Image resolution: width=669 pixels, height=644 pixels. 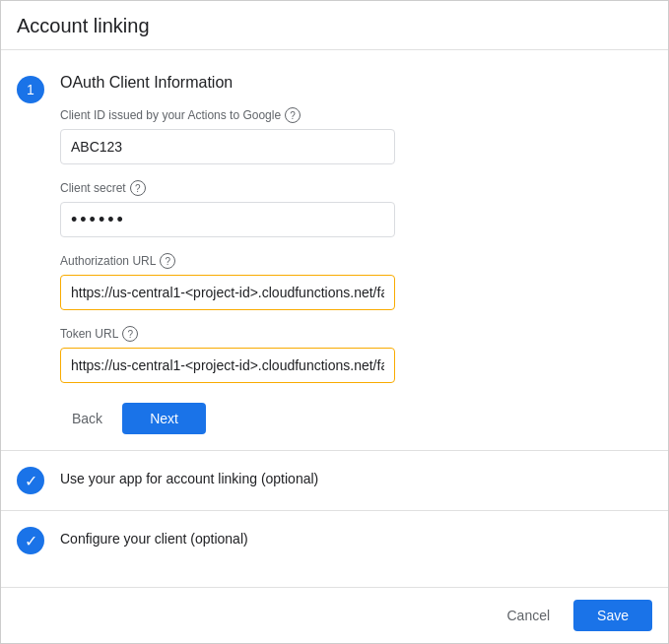 What do you see at coordinates (335, 614) in the screenshot?
I see `dialog-footer: Cancel Save` at bounding box center [335, 614].